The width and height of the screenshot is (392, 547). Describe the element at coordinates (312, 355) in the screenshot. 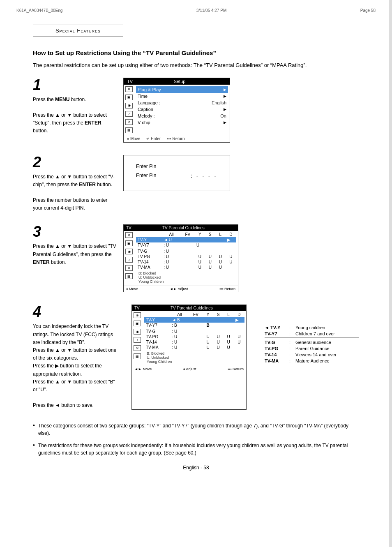

I see `rating-tv-14: TV-14 : Viewers 14 and over` at that location.